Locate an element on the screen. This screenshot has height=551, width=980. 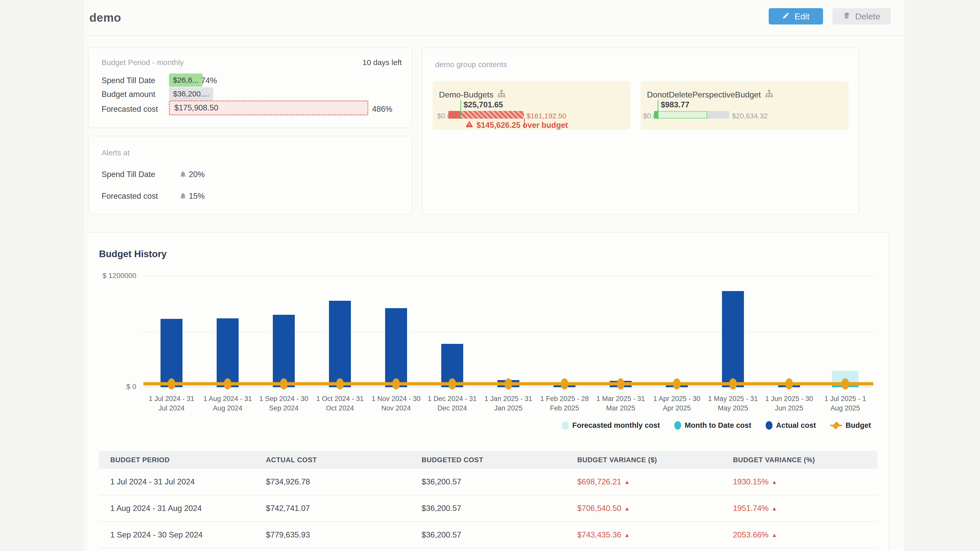
edit-button: Edit is located at coordinates (796, 16).